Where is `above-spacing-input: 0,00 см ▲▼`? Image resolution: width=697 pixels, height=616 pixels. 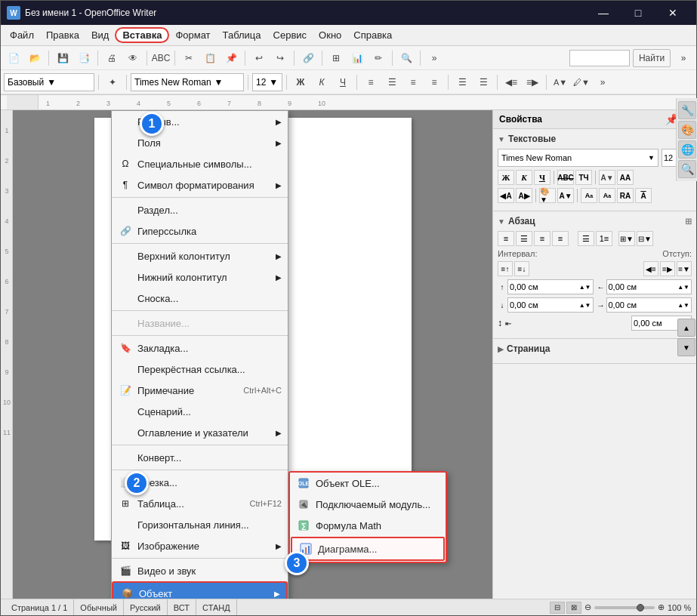 above-spacing-input: 0,00 см ▲▼ is located at coordinates (551, 287).